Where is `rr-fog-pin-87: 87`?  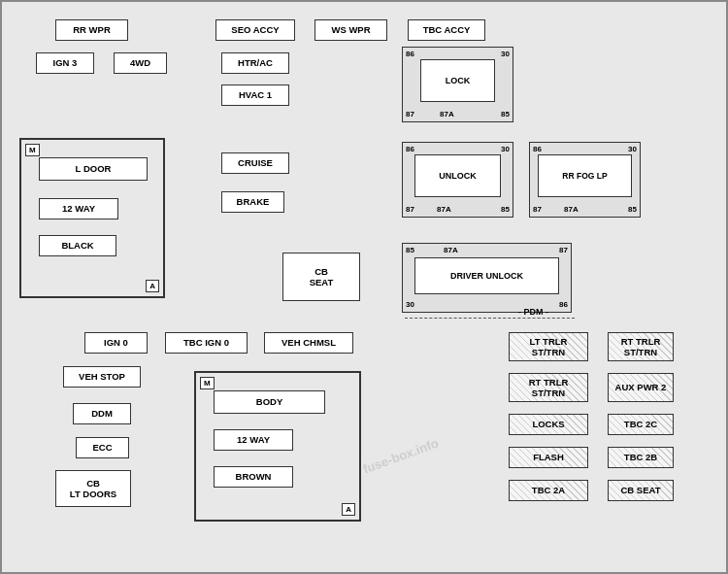
rr-fog-pin-87: 87 is located at coordinates (538, 210).